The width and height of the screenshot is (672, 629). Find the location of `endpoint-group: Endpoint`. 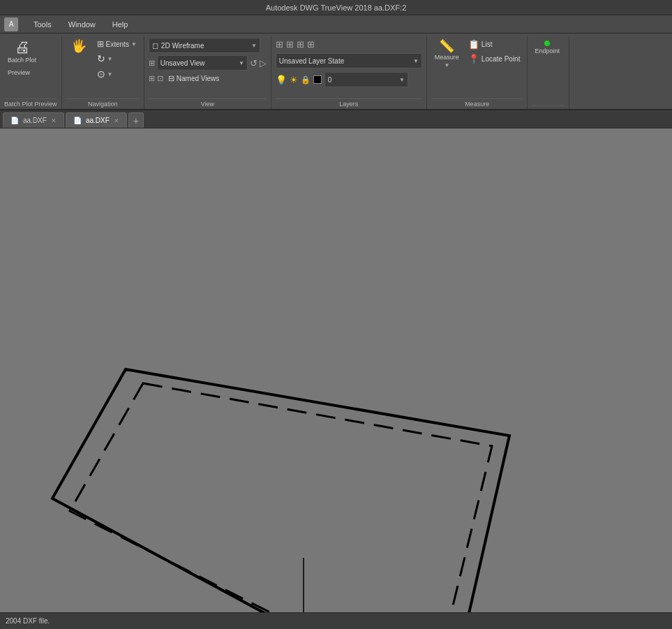

endpoint-group: Endpoint is located at coordinates (548, 73).